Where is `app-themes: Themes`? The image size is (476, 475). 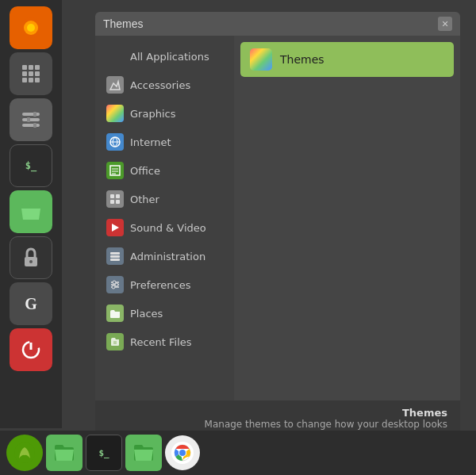 app-themes: Themes is located at coordinates (347, 59).